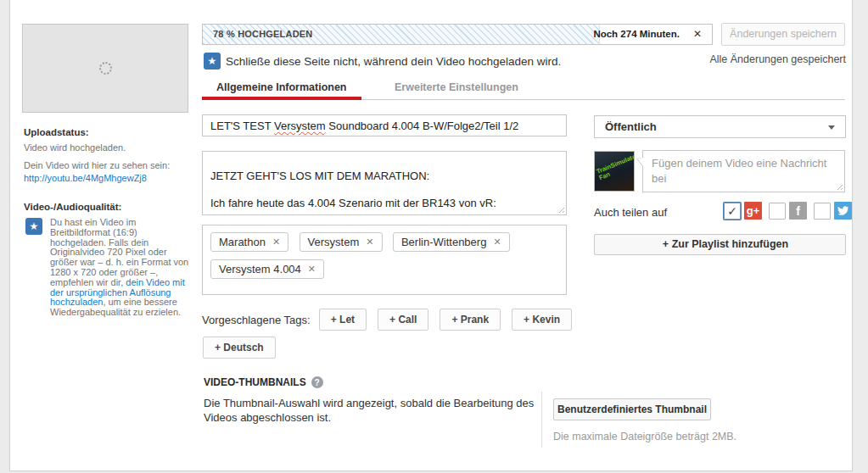 Image resolution: width=868 pixels, height=473 pixels. Describe the element at coordinates (73, 207) in the screenshot. I see `quality-heading: Video-/Audioqualität:` at that location.